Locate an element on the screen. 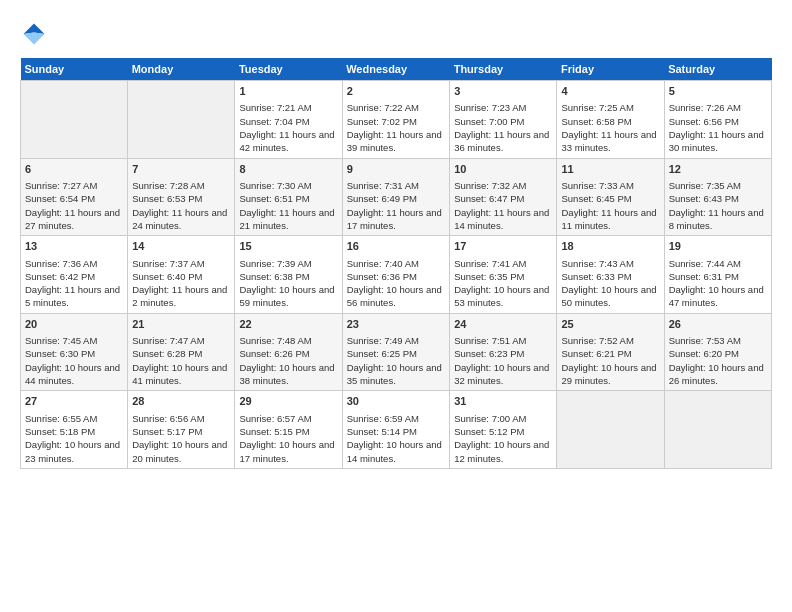 Image resolution: width=792 pixels, height=612 pixels. day-cell: 30Sunrise: 6:59 AMSunset: 5:14 PMDayligh… is located at coordinates (396, 430).